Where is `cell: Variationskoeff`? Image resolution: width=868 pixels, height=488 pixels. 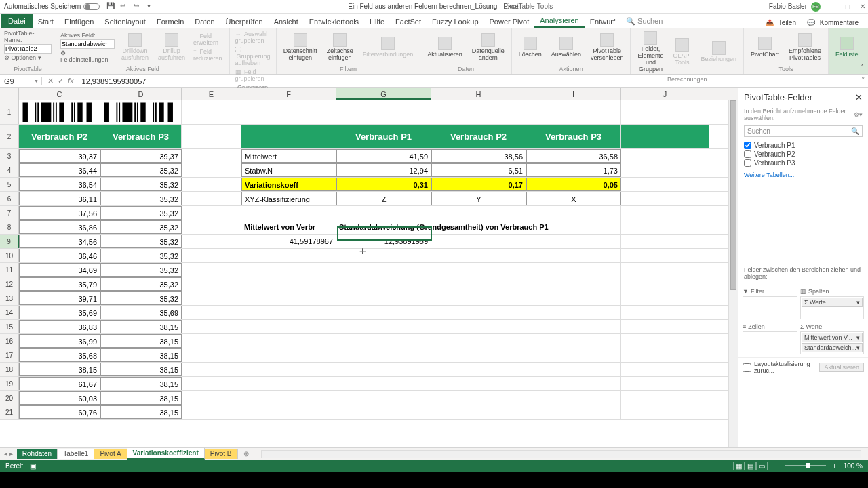
cell: Variationskoeff is located at coordinates (289, 184).